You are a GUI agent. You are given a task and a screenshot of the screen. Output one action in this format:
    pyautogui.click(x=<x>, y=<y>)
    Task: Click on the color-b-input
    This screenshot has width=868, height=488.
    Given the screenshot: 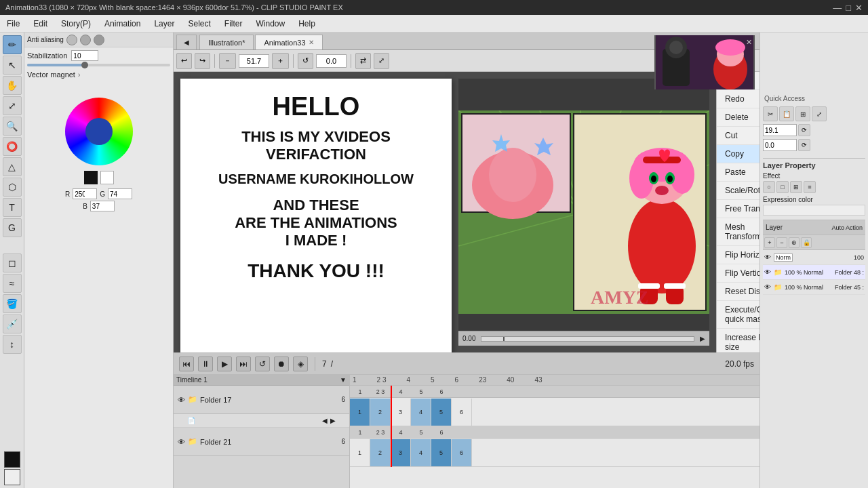 What is the action you would take?
    pyautogui.click(x=102, y=206)
    